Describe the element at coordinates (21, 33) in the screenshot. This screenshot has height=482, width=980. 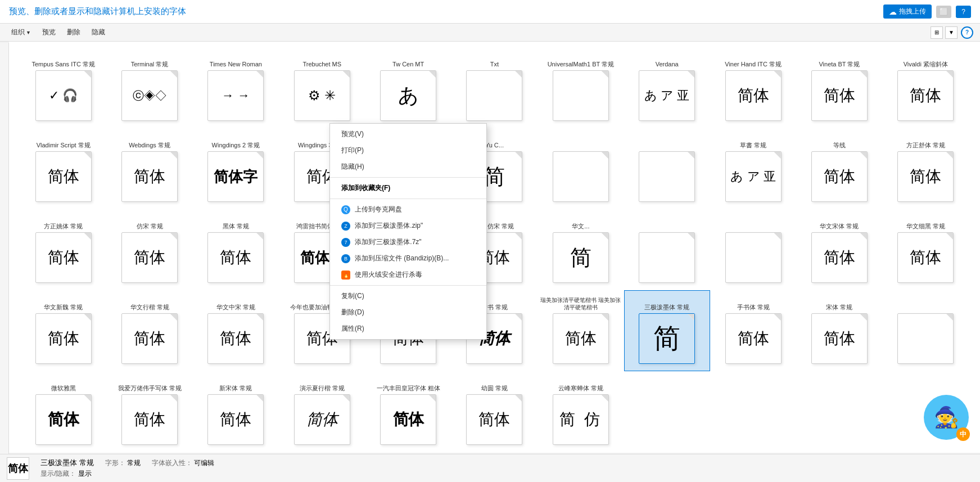
I see `organize-menu: 组织 ▼` at that location.